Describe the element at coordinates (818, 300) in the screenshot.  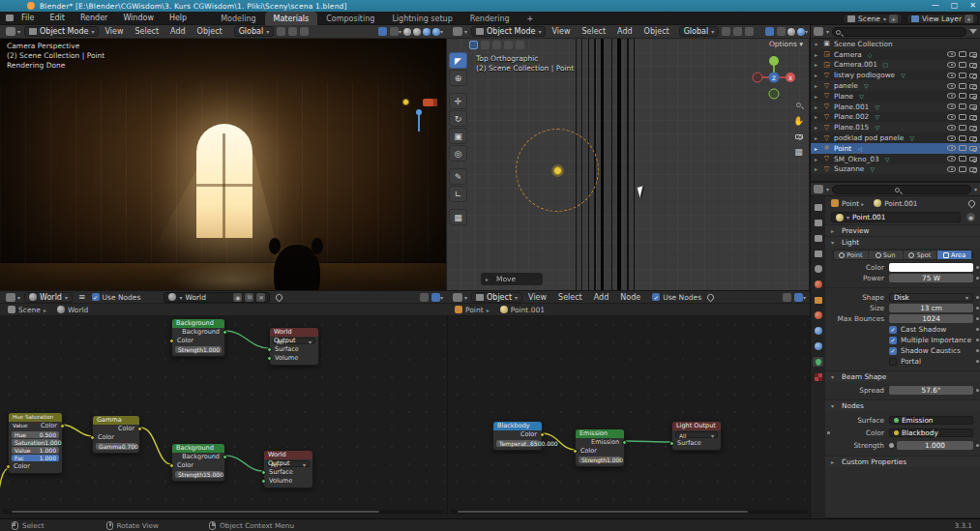
I see `tab-object` at that location.